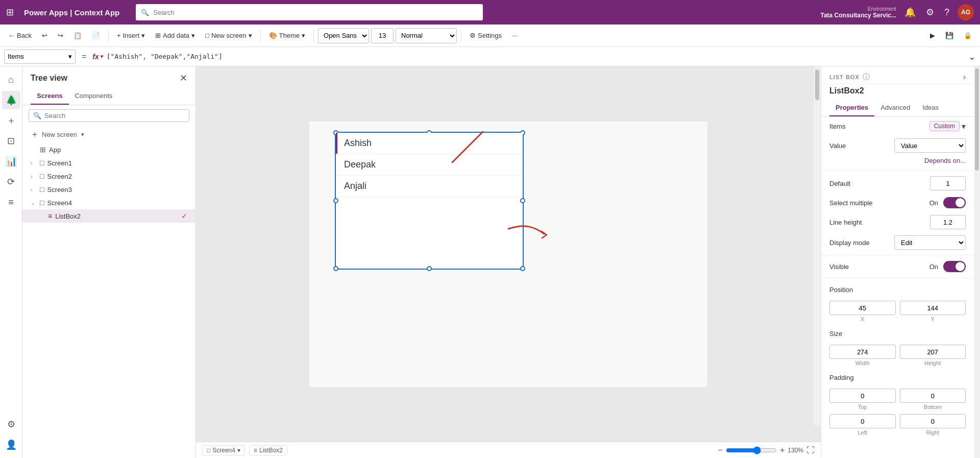 Image resolution: width=980 pixels, height=458 pixels. I want to click on data-icon-button: ⊡, so click(11, 141).